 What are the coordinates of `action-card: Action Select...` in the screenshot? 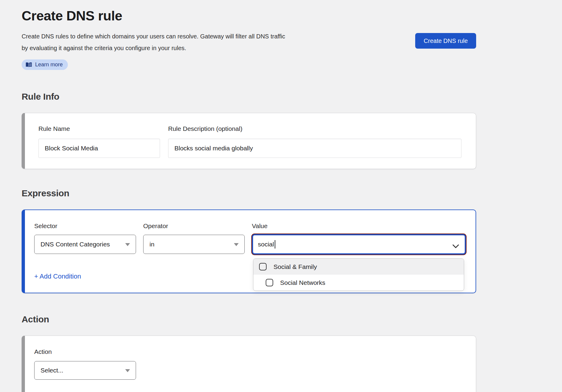 It's located at (249, 364).